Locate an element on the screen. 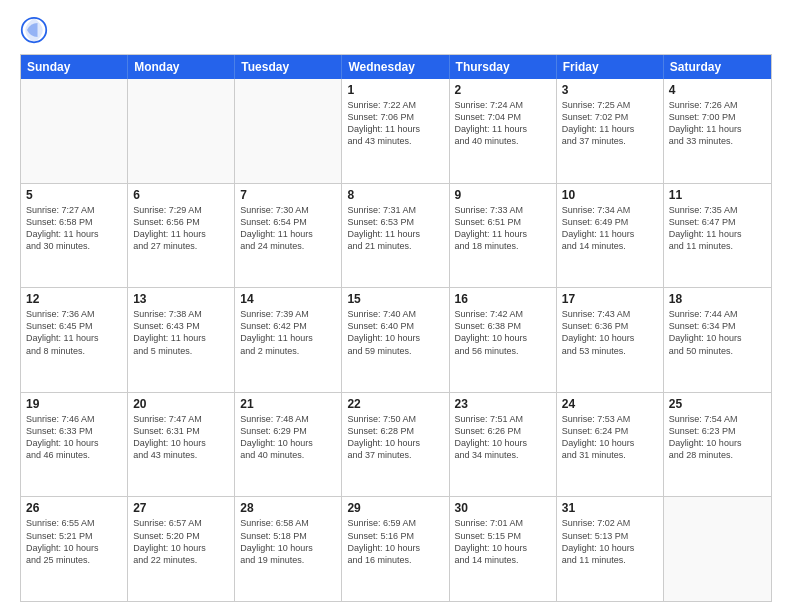 This screenshot has height=612, width=792. day-number: 25 is located at coordinates (718, 404).